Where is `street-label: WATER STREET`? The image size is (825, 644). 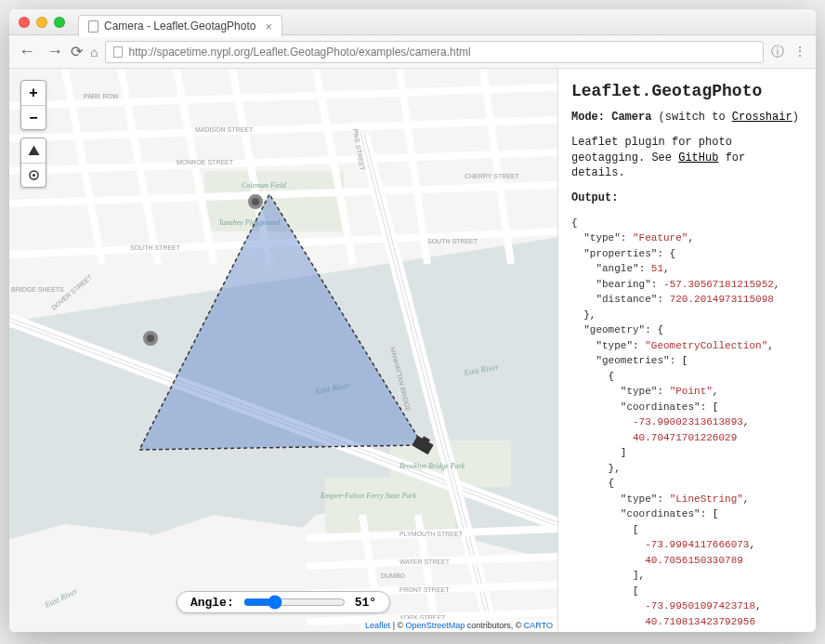
street-label: WATER STREET is located at coordinates (426, 561).